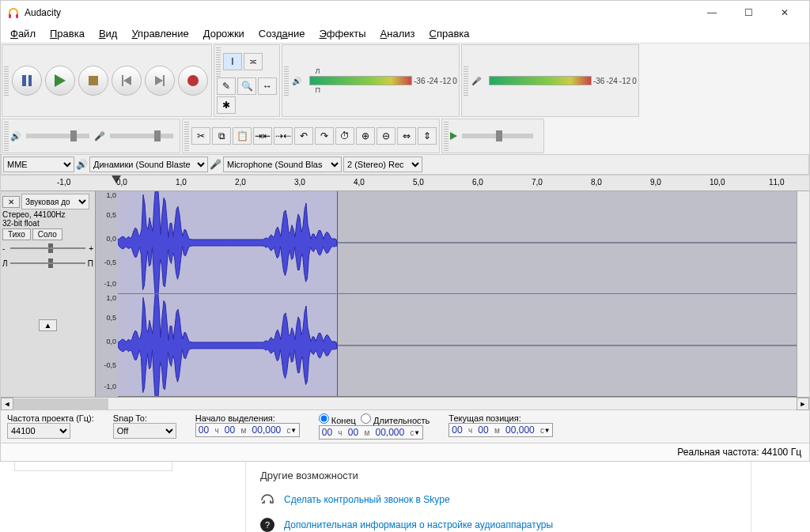 This screenshot has height=532, width=810. I want to click on gain-slider: - +, so click(47, 248).